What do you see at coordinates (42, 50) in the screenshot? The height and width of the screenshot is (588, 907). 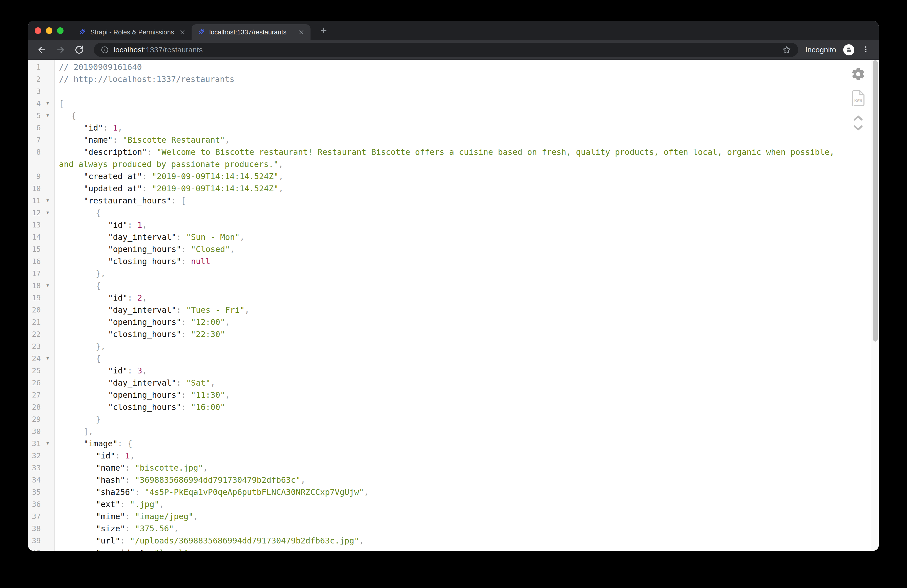 I see `back-icon` at bounding box center [42, 50].